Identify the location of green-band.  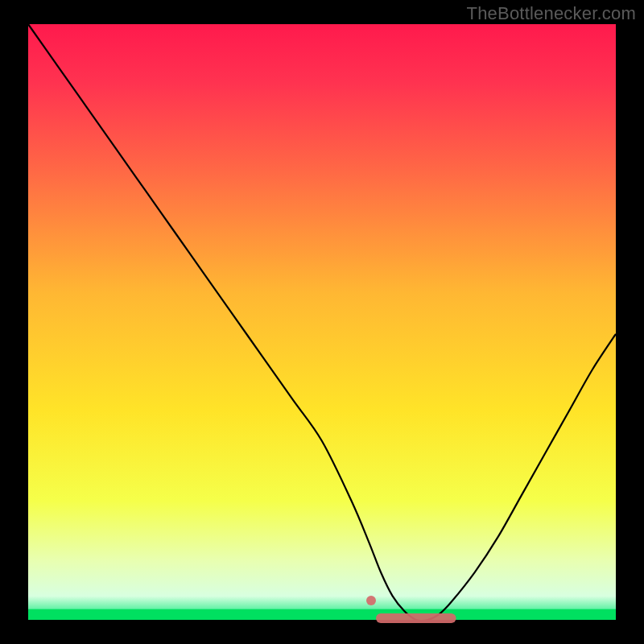
(322, 615).